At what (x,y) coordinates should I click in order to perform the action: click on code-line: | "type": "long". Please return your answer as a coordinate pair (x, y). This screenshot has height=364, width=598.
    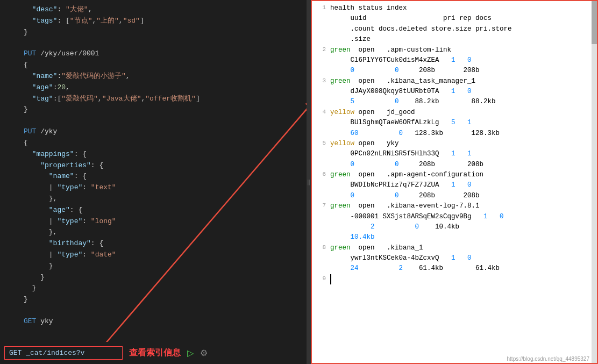
    Looking at the image, I should click on (153, 222).